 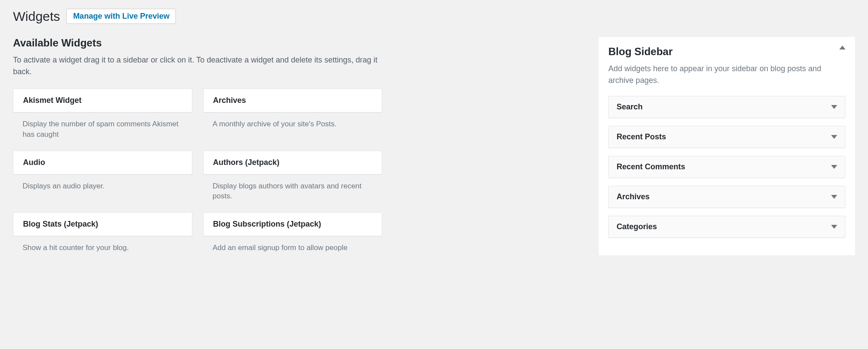 What do you see at coordinates (293, 224) in the screenshot?
I see `widget-title: Blog Subscriptions (Jetpack)` at bounding box center [293, 224].